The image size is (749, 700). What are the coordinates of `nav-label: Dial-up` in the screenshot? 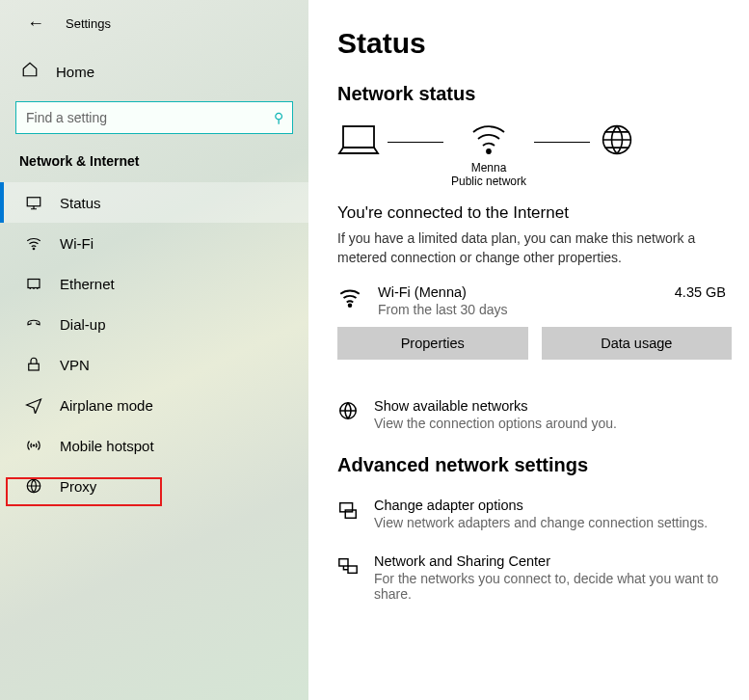 It's located at (83, 324).